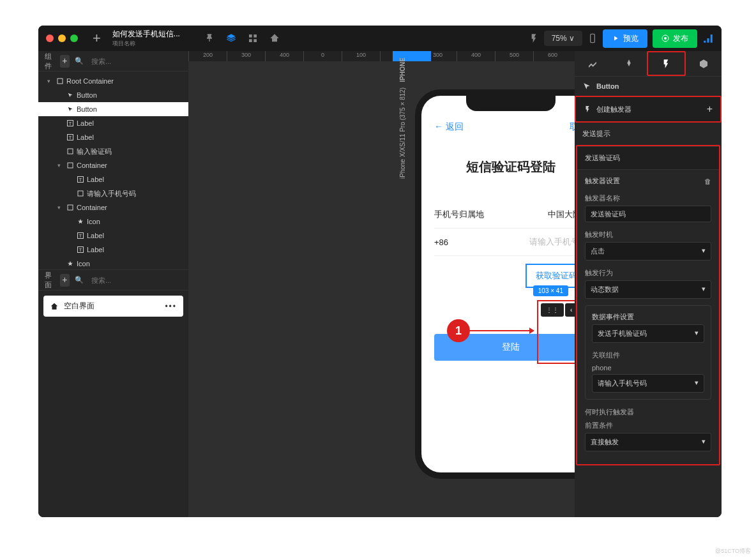 The image size is (756, 558). Describe the element at coordinates (209, 38) in the screenshot. I see `pin-icon` at that location.